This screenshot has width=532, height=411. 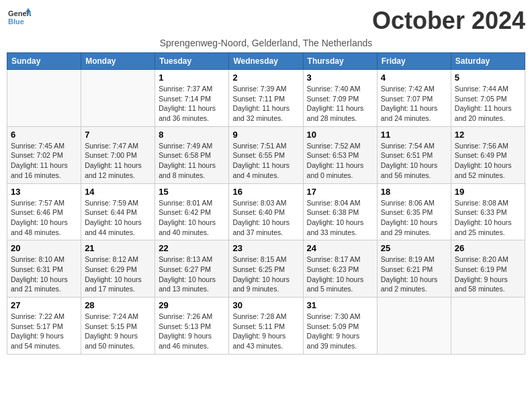 I want to click on day-number: 4, so click(x=414, y=78).